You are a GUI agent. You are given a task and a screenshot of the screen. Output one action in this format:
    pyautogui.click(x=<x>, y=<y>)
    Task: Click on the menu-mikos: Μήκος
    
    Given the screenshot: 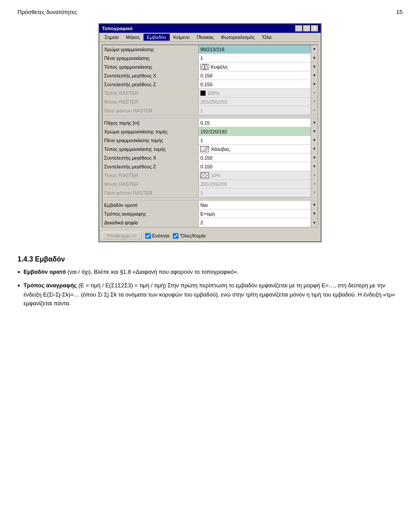 What is the action you would take?
    pyautogui.click(x=133, y=37)
    